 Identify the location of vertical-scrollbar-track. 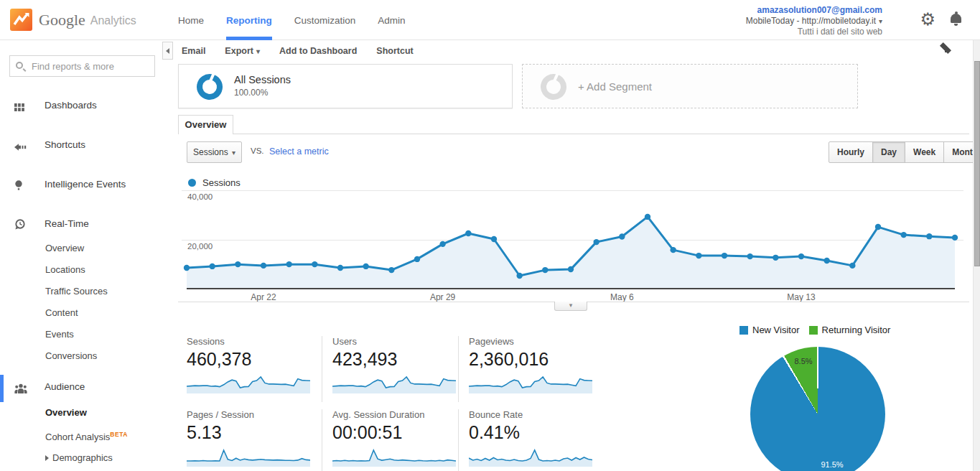
(976, 256).